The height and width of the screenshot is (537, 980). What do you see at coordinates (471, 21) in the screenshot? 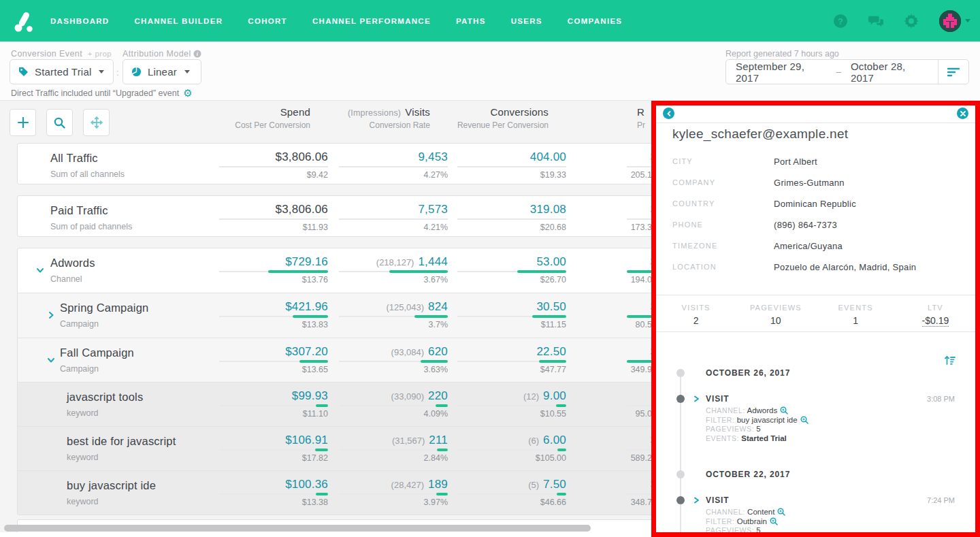
I see `nav-item-paths: PATHS` at bounding box center [471, 21].